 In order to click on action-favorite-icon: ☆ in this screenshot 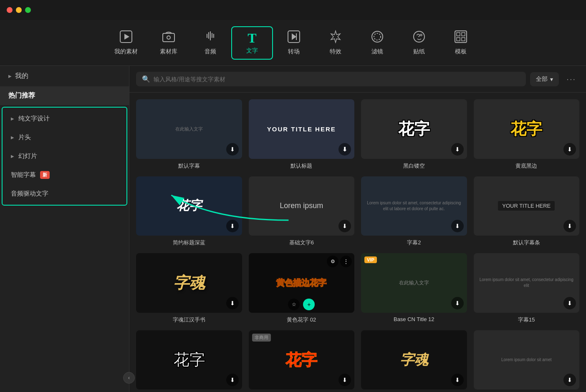, I will do `click(294, 304)`.